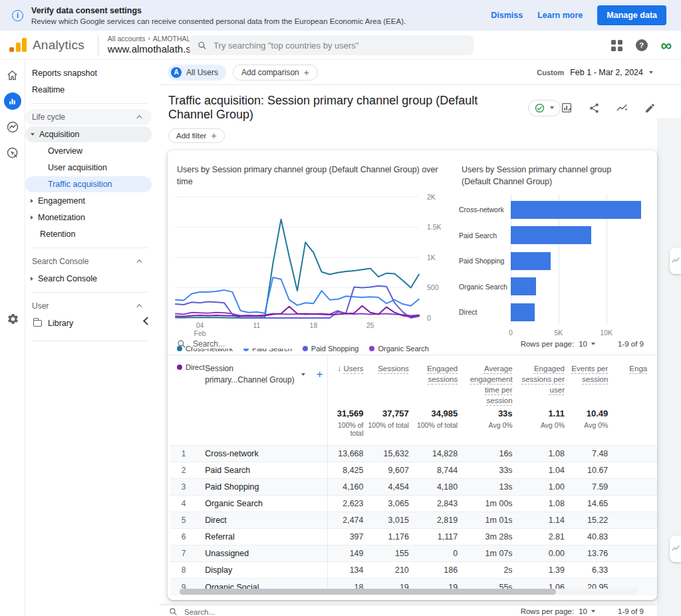 This screenshot has width=681, height=616. I want to click on row-number: 6, so click(184, 538).